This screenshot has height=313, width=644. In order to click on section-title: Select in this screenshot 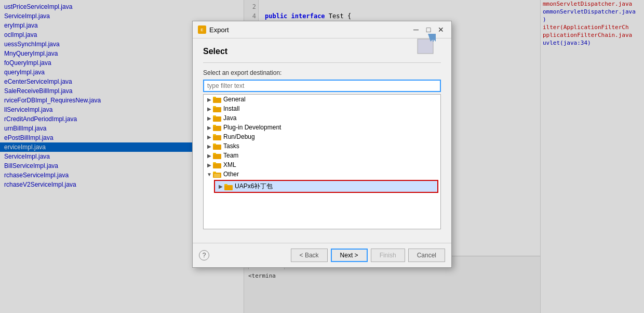, I will do `click(215, 51)`.